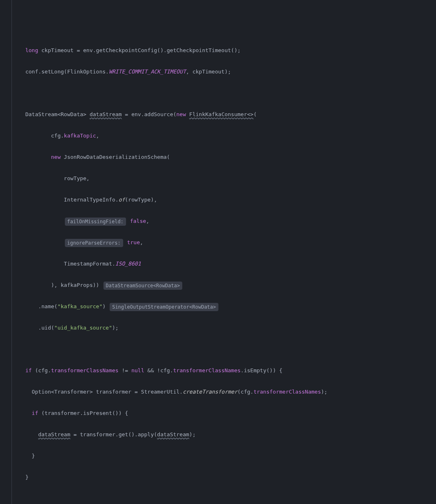  I want to click on tok: ), kafkaProps)), so click(64, 285).